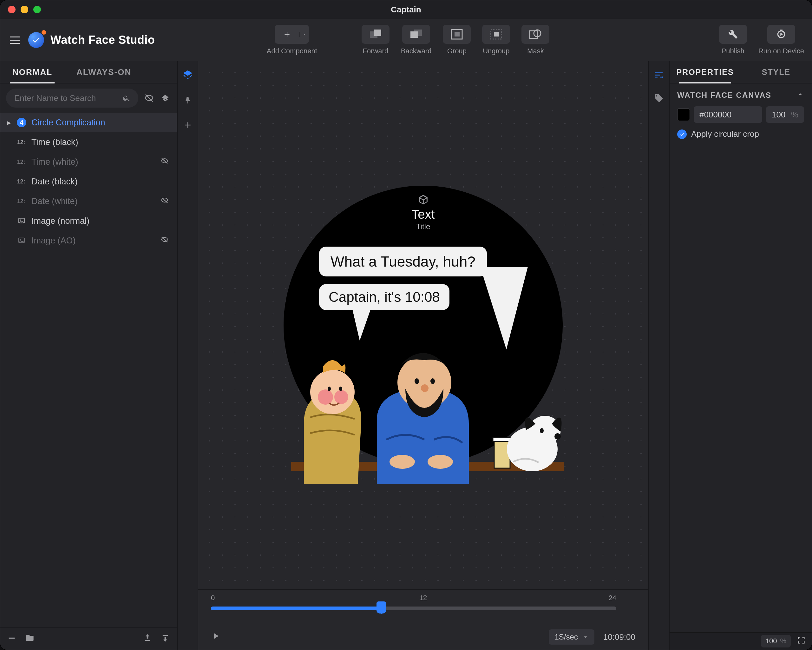 Image resolution: width=812 pixels, height=650 pixels. I want to click on timeline-end-label: 24, so click(612, 598).